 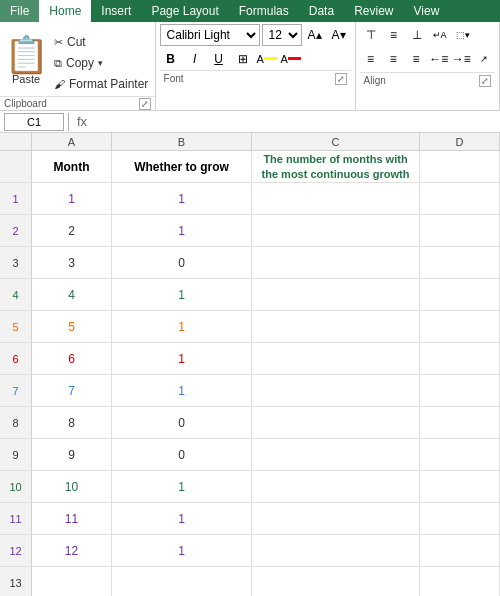 I want to click on row-header-6: 6, so click(x=16, y=358).